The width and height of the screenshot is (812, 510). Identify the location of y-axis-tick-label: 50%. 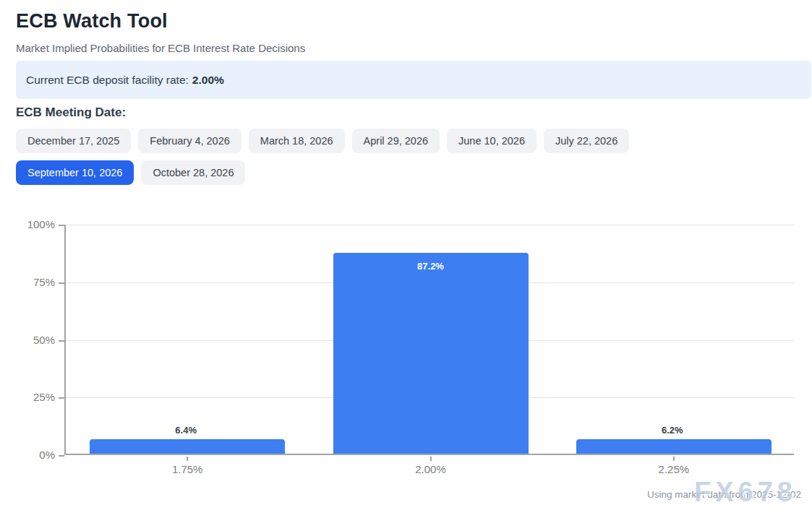
(35, 340).